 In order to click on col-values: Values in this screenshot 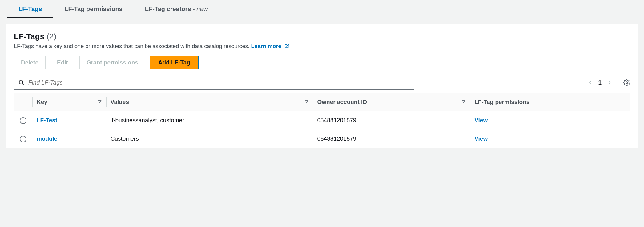, I will do `click(210, 102)`.